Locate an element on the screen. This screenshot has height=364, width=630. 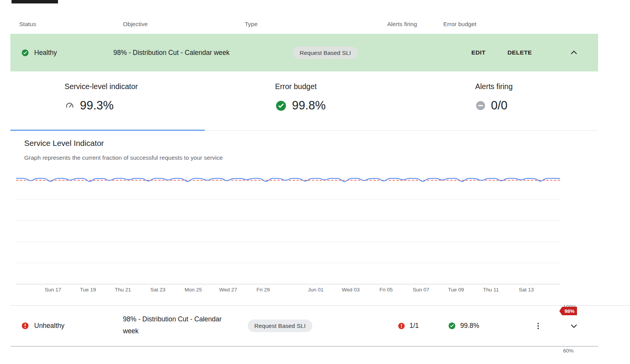
sli-series-line is located at coordinates (288, 180).